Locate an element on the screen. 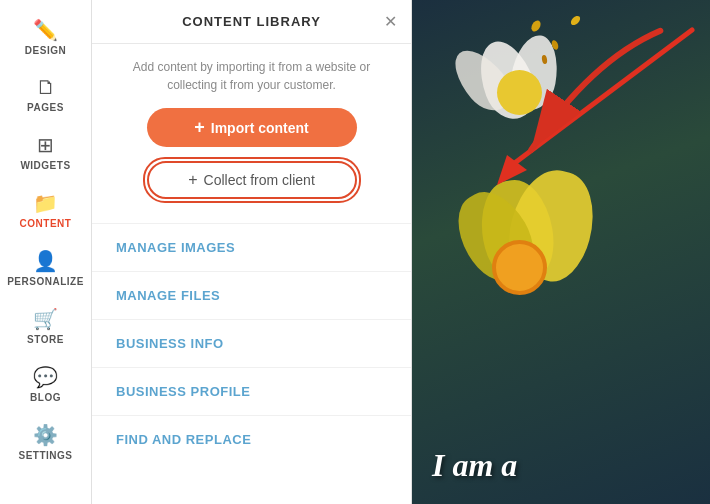 The image size is (710, 504). personalize-icon: 👤 is located at coordinates (46, 261).